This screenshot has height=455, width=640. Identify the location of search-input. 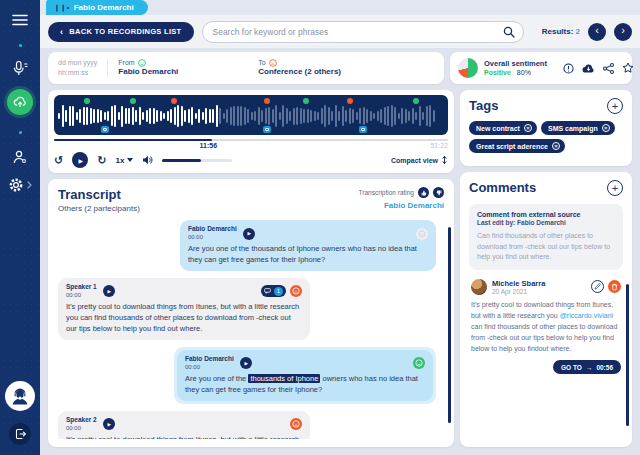
(363, 32).